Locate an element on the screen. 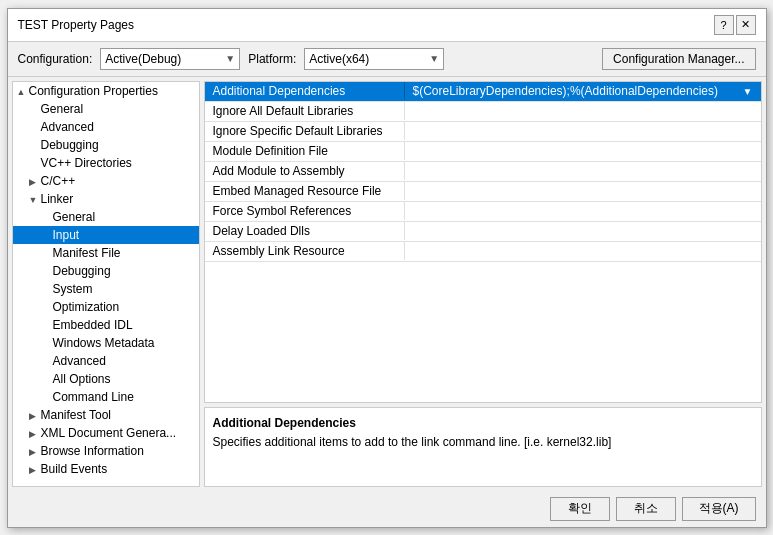  platform-select: Active(x64) ▼ is located at coordinates (374, 59).